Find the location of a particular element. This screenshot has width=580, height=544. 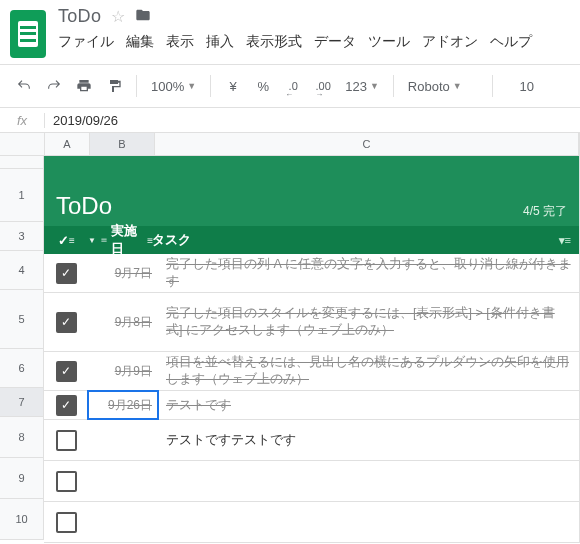

menu-addons: アドオン is located at coordinates (450, 42).